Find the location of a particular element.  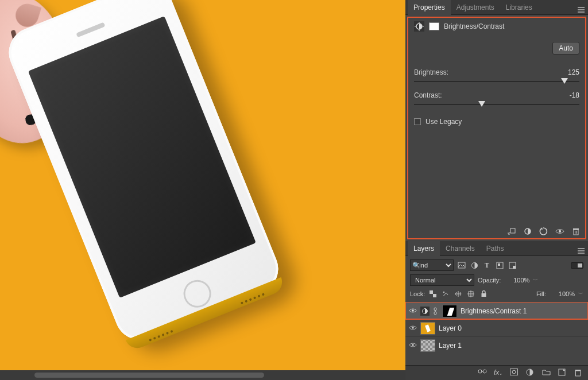

lock-all-icon is located at coordinates (483, 294).